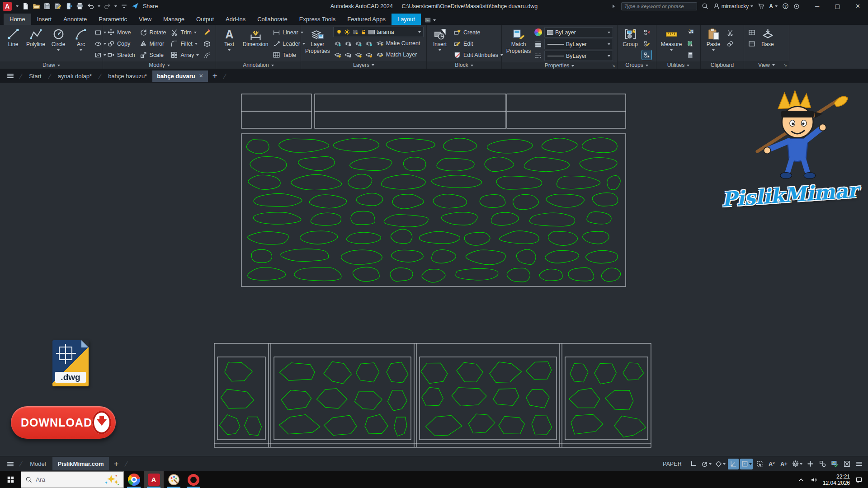  What do you see at coordinates (784, 464) in the screenshot?
I see `annotation-autoscale-toggle: A+` at bounding box center [784, 464].